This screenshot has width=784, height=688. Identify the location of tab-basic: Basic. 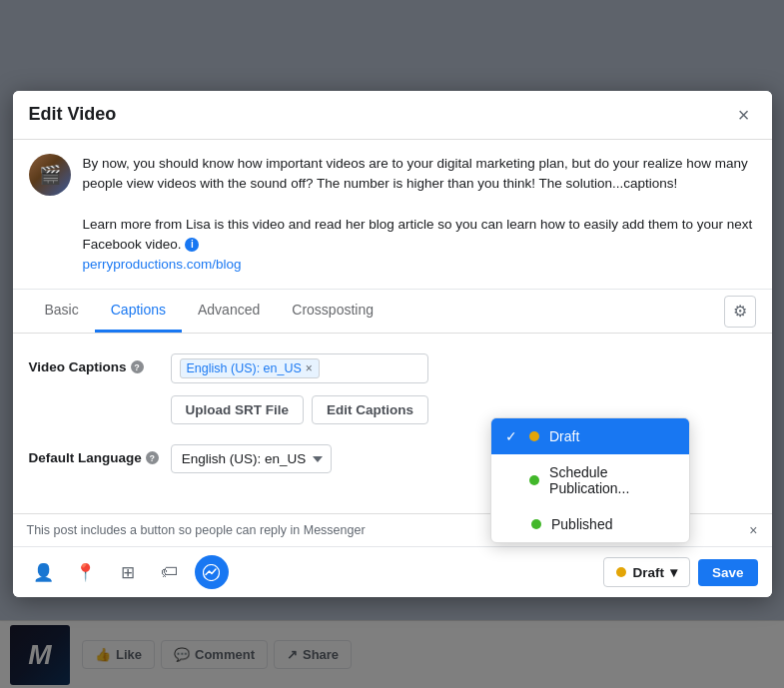
(62, 312).